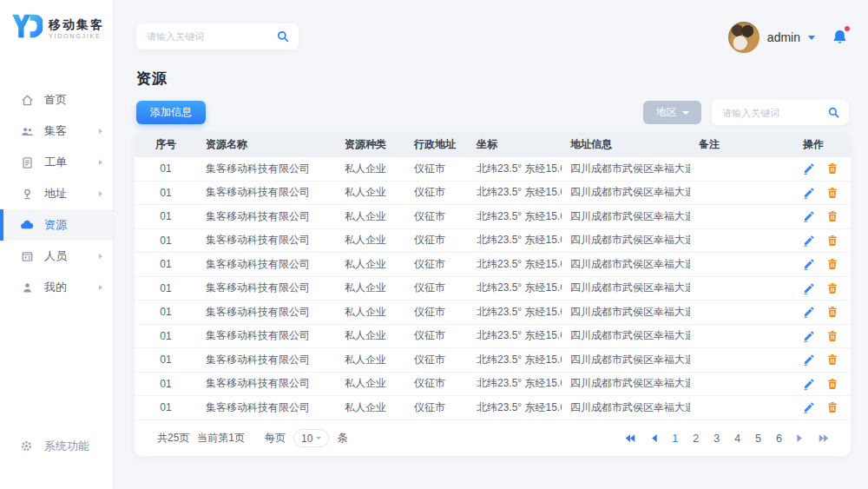  I want to click on avatar, so click(744, 37).